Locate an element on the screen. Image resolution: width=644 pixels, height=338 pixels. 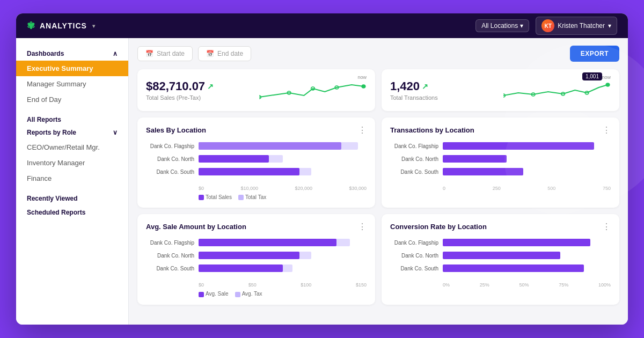
bar-secondary is located at coordinates (278, 146).